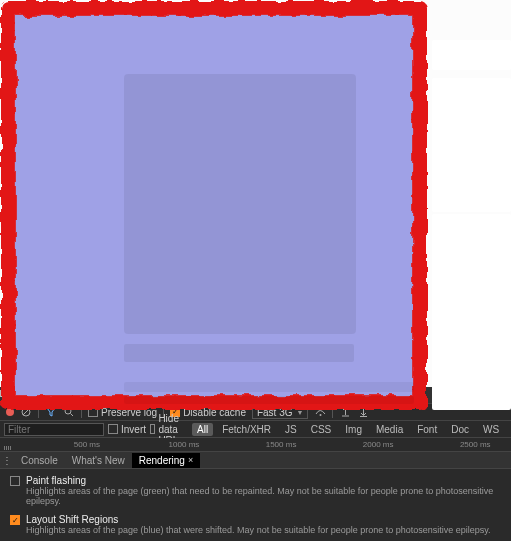 The width and height of the screenshot is (511, 541). I want to click on option-description: Highlights areas of the page (blue) that…, so click(258, 530).